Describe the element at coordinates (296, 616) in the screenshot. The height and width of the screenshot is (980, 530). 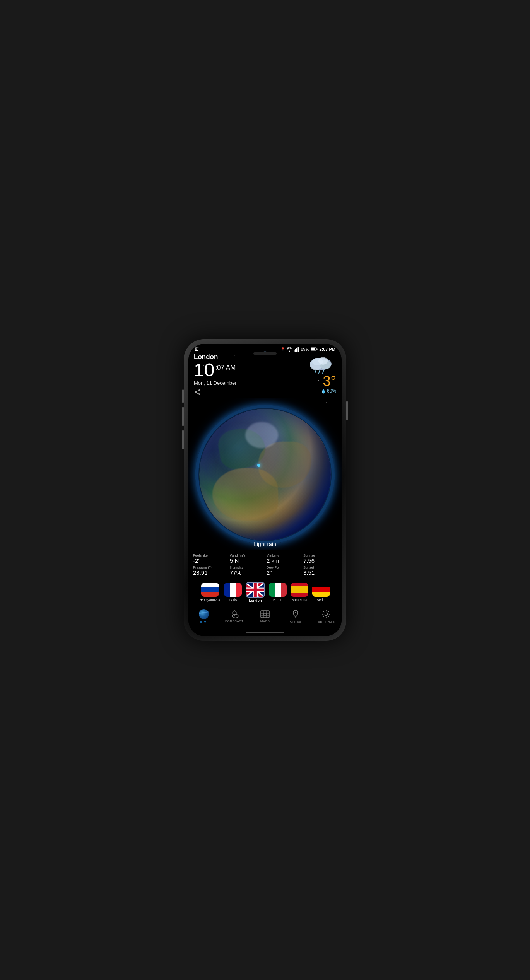
I see `nav-cities: CITIES` at that location.